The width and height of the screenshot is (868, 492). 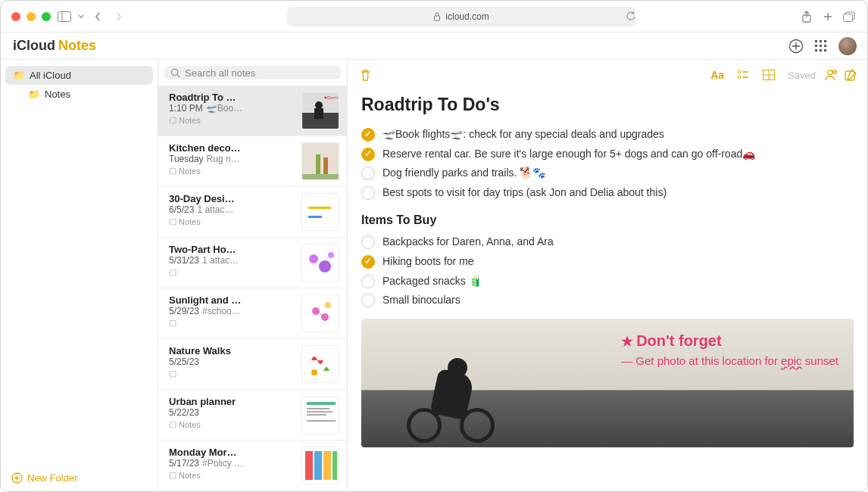 I want to click on note-list-item: Kitchen deco… TuesdayRug n… ▢Notes, so click(x=253, y=162).